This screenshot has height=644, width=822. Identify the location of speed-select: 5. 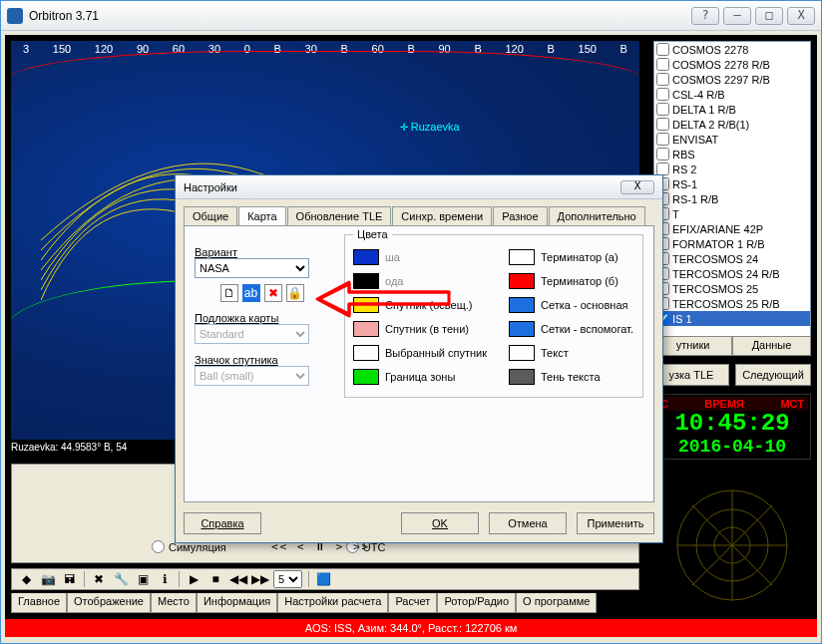
(287, 579).